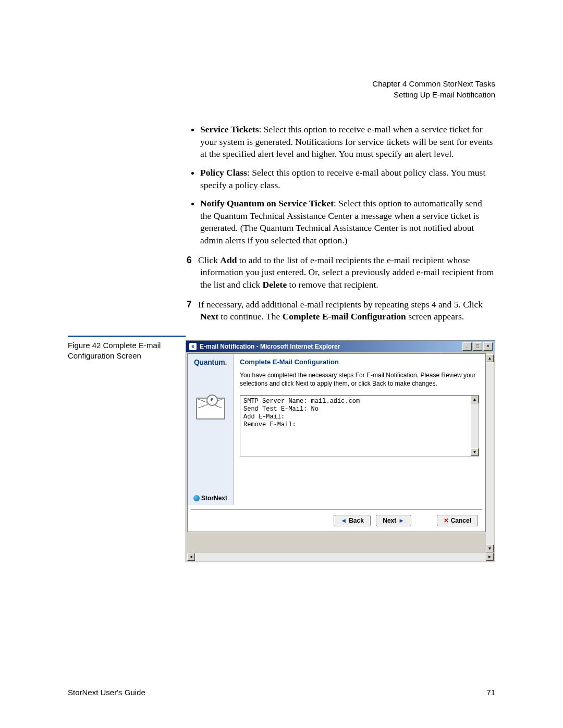 This screenshot has width=563, height=728. What do you see at coordinates (474, 426) in the screenshot?
I see `config-vertical-scrollbar: ▲ ▼` at bounding box center [474, 426].